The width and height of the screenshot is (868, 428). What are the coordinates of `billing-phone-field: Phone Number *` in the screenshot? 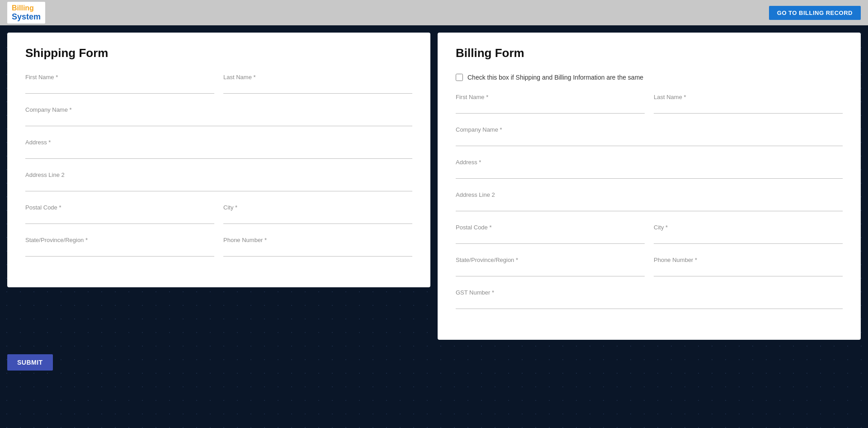 It's located at (748, 266).